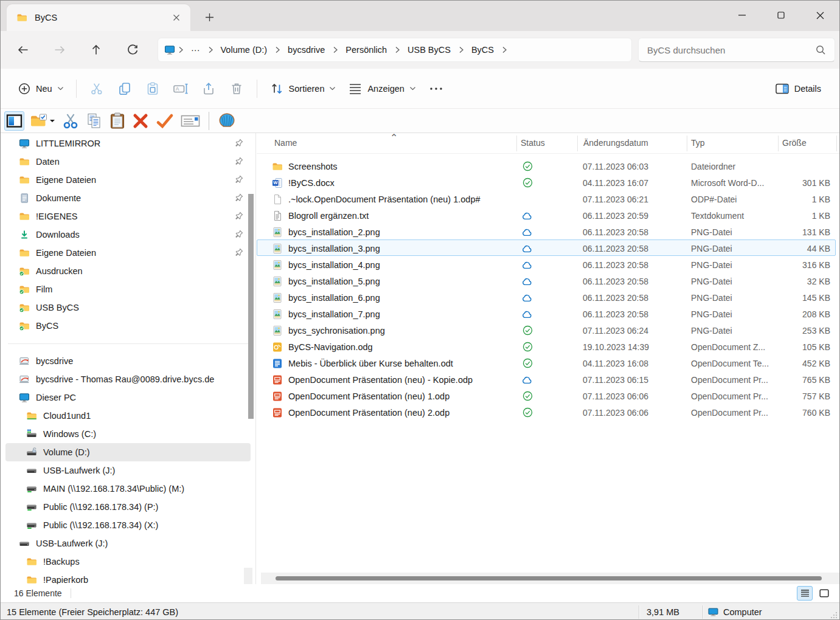 The width and height of the screenshot is (840, 620). What do you see at coordinates (546, 297) in the screenshot?
I see `table-row: bycs_installation_6.png06.11.2023 20:58P…` at bounding box center [546, 297].